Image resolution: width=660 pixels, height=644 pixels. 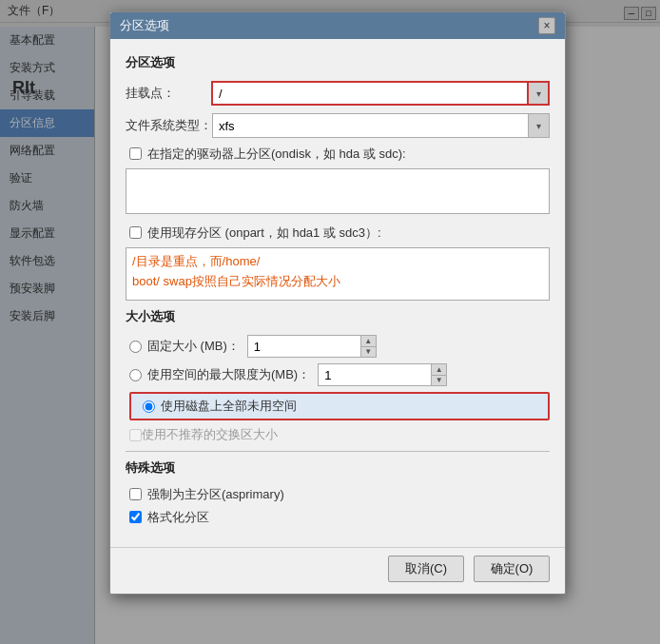 I want to click on primary-label: 强制为主分区(asprimary), so click(x=216, y=495).